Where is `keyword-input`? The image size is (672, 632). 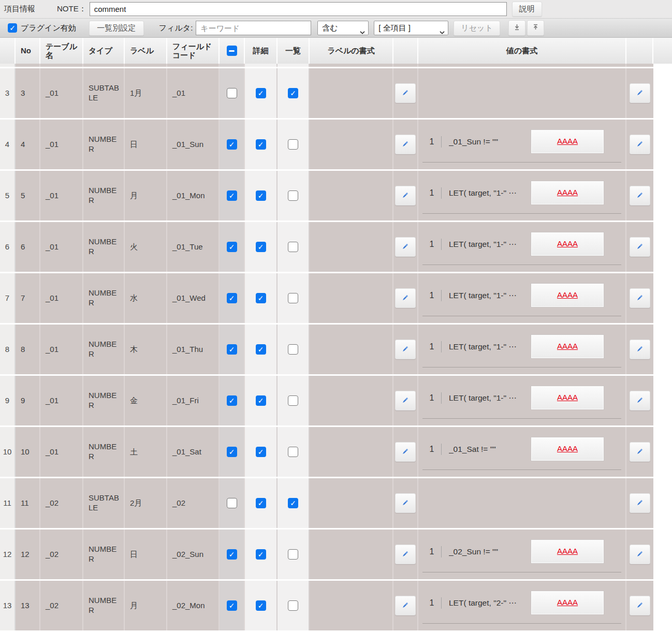
keyword-input is located at coordinates (254, 28).